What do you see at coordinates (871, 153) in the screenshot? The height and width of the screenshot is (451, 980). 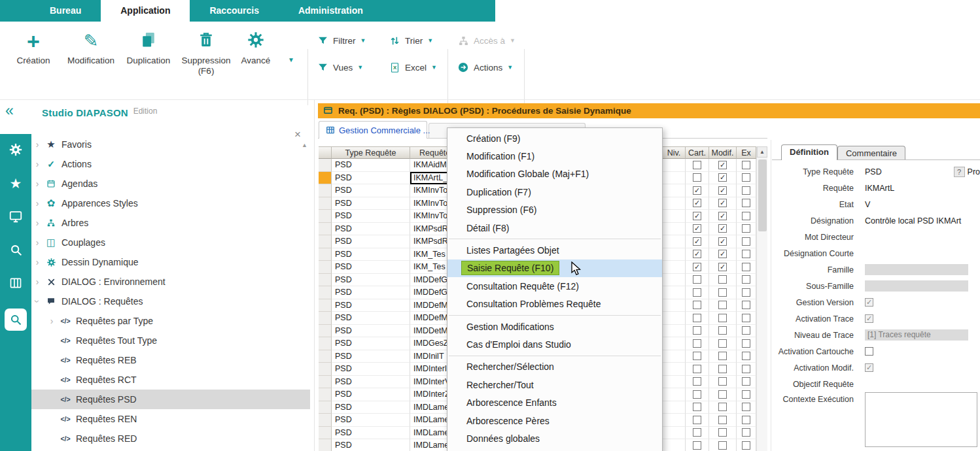 I see `tab-commentaire: Commentaire` at bounding box center [871, 153].